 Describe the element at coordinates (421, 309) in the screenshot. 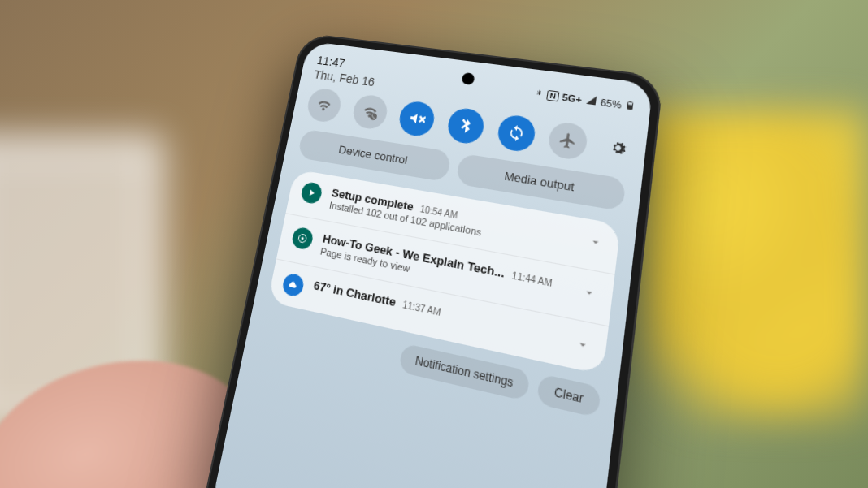

I see `notification-time: 11:37 AM` at that location.